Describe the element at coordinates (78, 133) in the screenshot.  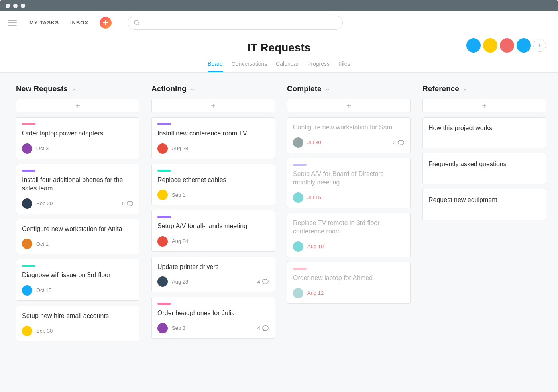
I see `card-title: Order laptop power adapters` at that location.